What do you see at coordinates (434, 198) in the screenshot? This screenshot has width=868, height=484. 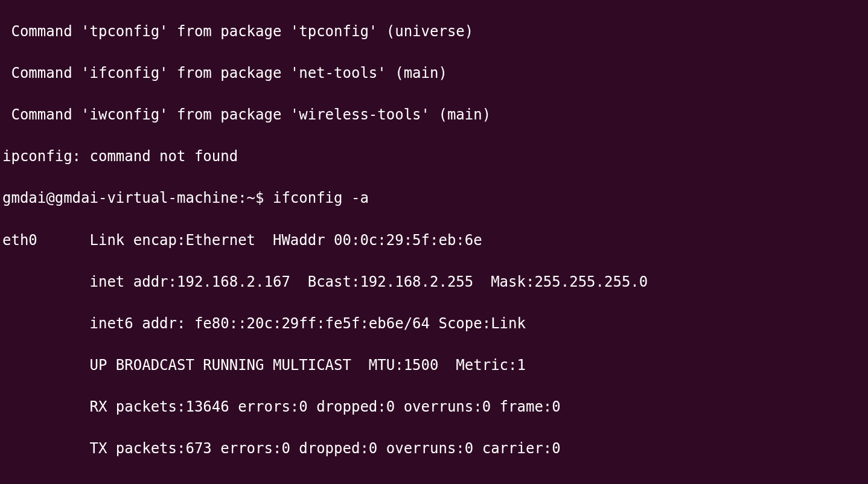 I see `prompt-line: gmdai@gmdai-virtual-machine:~$ ifconfig …` at bounding box center [434, 198].